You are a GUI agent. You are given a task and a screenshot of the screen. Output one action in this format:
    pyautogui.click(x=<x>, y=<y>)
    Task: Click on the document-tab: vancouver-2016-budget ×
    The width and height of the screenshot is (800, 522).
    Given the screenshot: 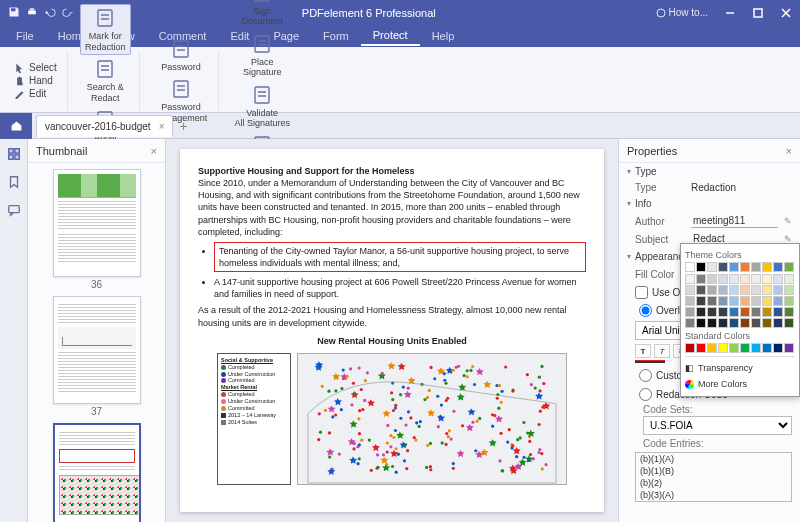 What is the action you would take?
    pyautogui.click(x=104, y=126)
    